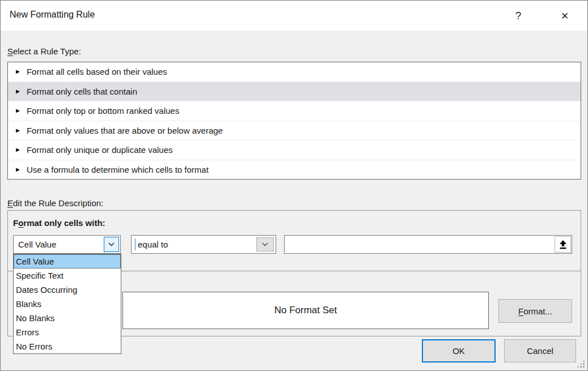 This screenshot has width=588, height=371. I want to click on dropdown-option-specific-text: Specific Text, so click(67, 275).